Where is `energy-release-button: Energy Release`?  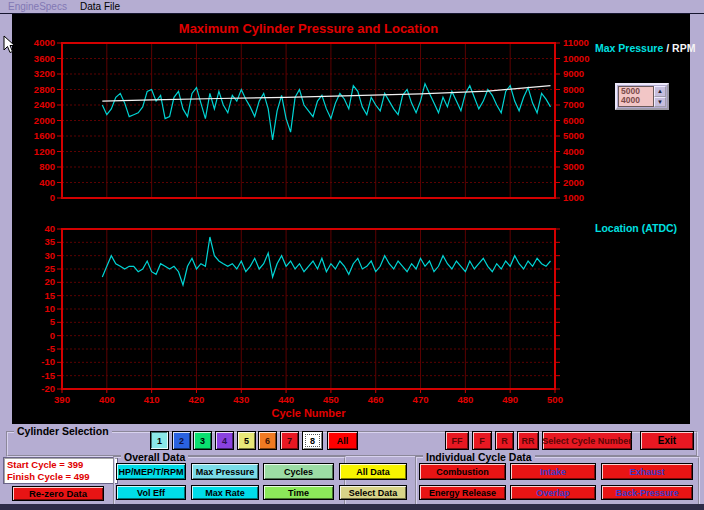
energy-release-button: Energy Release is located at coordinates (462, 492).